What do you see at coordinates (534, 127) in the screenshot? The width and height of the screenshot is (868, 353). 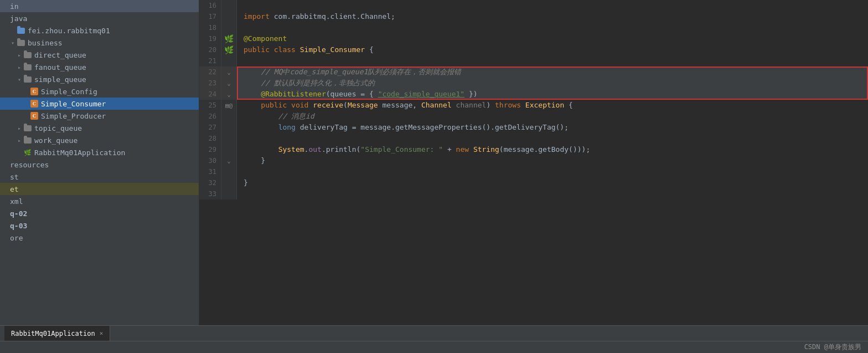 I see `code-line-27: 27 long deliveryTag = message.getMessage…` at bounding box center [534, 127].